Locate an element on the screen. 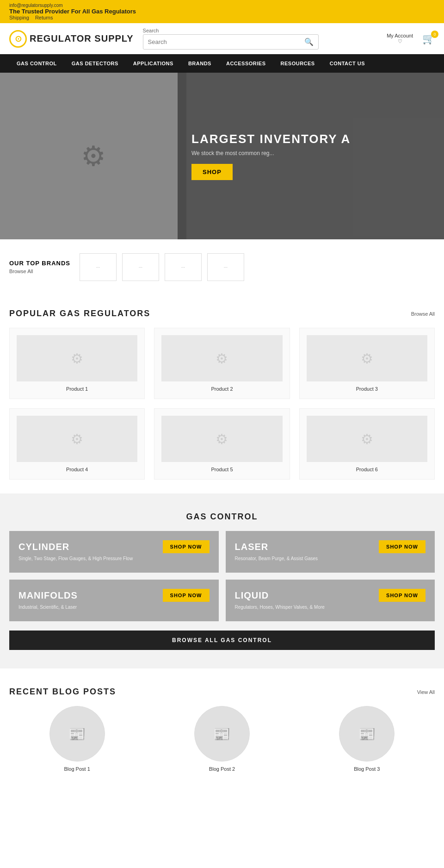 Image resolution: width=444 pixels, height=868 pixels. product-card-5: ⚙ Product 5 is located at coordinates (222, 444).